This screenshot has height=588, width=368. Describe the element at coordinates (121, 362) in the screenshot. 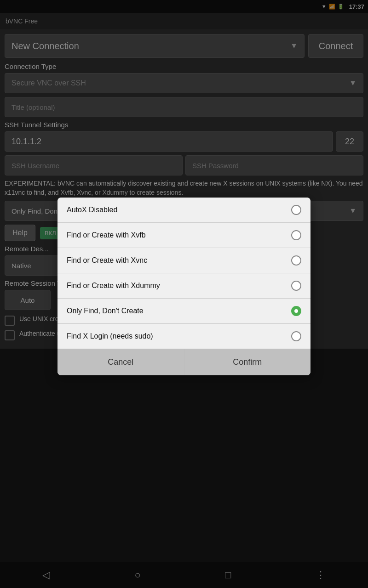

I see `cancel-button: Cancel` at that location.